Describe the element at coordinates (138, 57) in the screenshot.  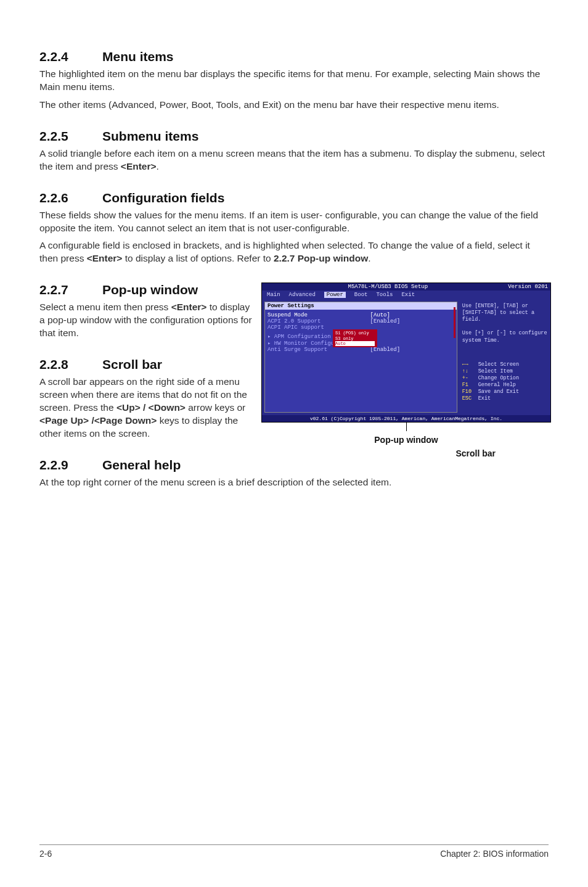
I see `heading-title: Menu items` at that location.